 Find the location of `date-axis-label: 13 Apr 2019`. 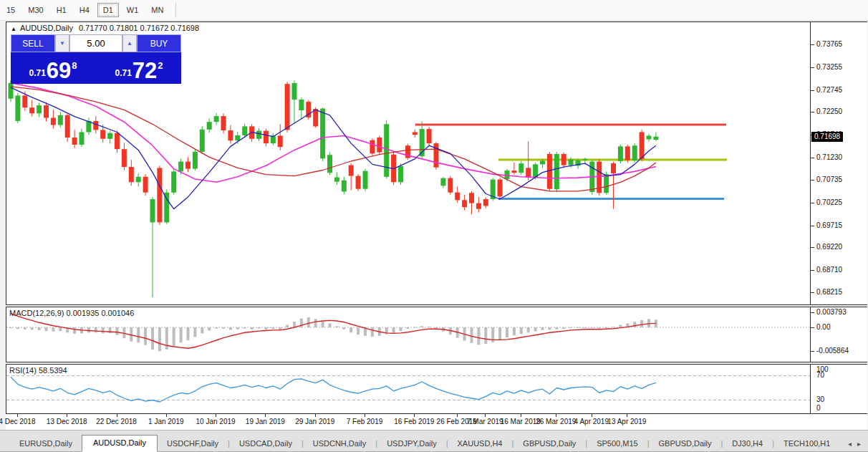

date-axis-label: 13 Apr 2019 is located at coordinates (627, 421).